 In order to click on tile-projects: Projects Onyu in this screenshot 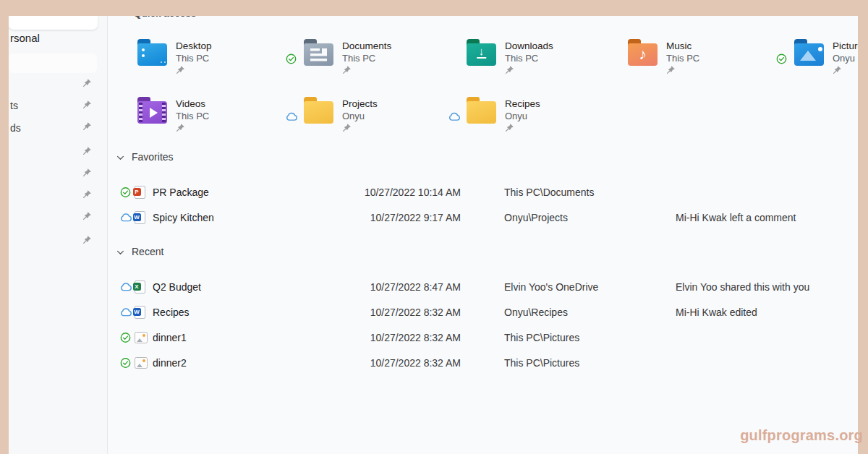, I will do `click(383, 114)`.